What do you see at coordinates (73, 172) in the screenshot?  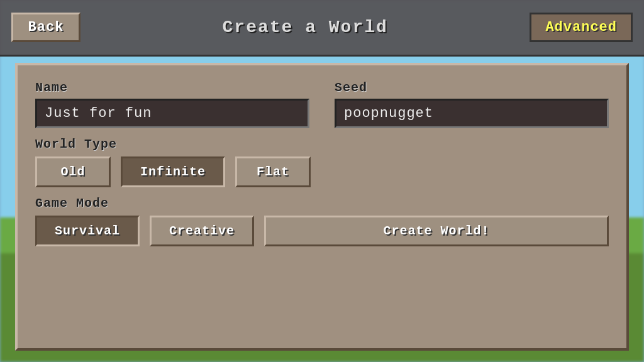 I see `world-type-old-button: Old` at bounding box center [73, 172].